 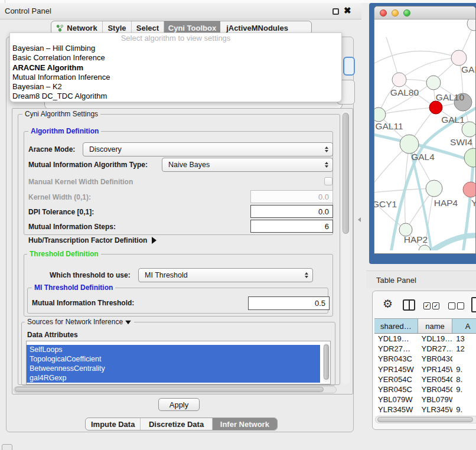 I want to click on network-node-gal, so click(x=459, y=58).